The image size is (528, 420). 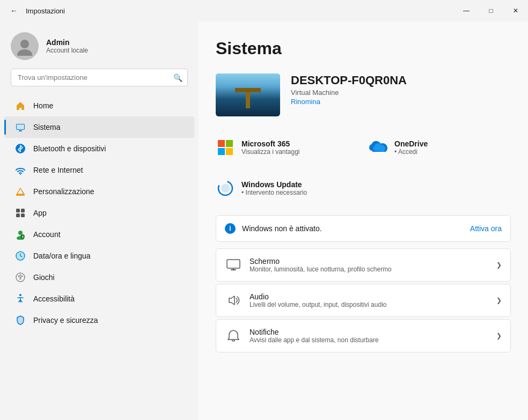 What do you see at coordinates (306, 102) in the screenshot?
I see `rename-link: Rinomina` at bounding box center [306, 102].